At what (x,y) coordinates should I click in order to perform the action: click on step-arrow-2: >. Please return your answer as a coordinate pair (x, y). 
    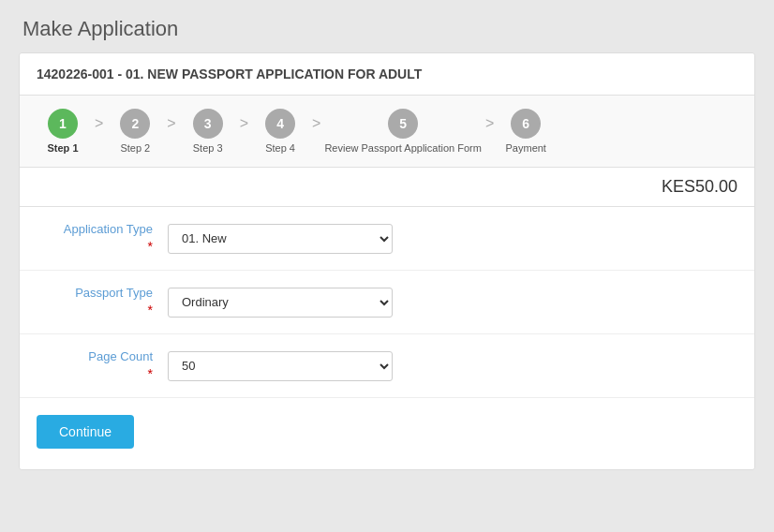
    Looking at the image, I should click on (171, 131).